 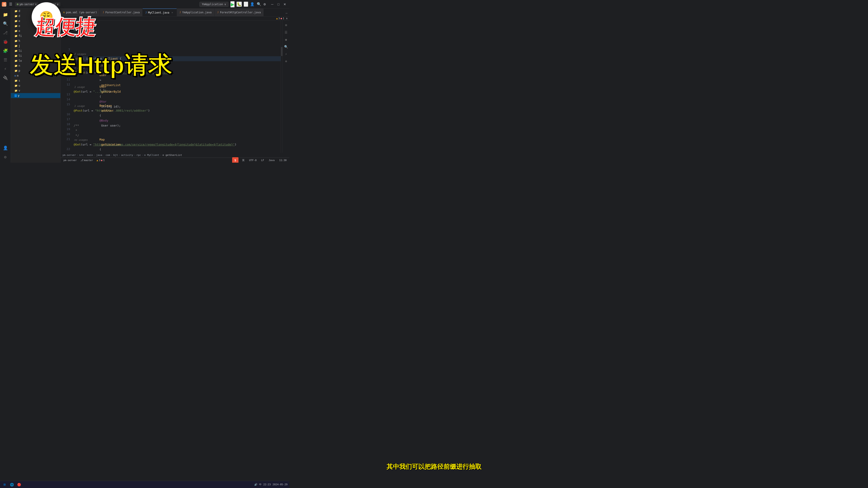 I want to click on activity-bar: 📁 🔍 ⎇ 🐞 🧩 ☰ ⚡ 🔌 👤 ⚙, so click(x=5, y=86).